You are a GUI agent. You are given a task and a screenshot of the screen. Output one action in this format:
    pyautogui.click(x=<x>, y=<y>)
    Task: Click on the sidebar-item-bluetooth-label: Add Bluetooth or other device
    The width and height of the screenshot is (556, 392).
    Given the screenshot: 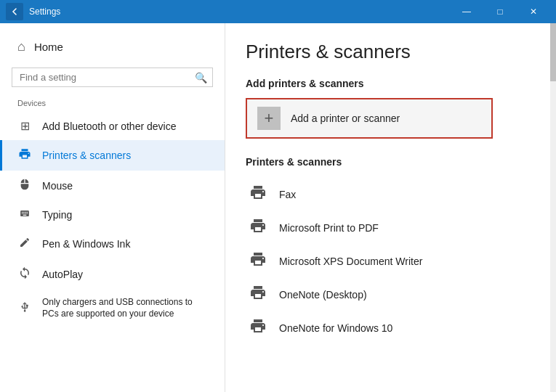 What is the action you would take?
    pyautogui.click(x=109, y=126)
    